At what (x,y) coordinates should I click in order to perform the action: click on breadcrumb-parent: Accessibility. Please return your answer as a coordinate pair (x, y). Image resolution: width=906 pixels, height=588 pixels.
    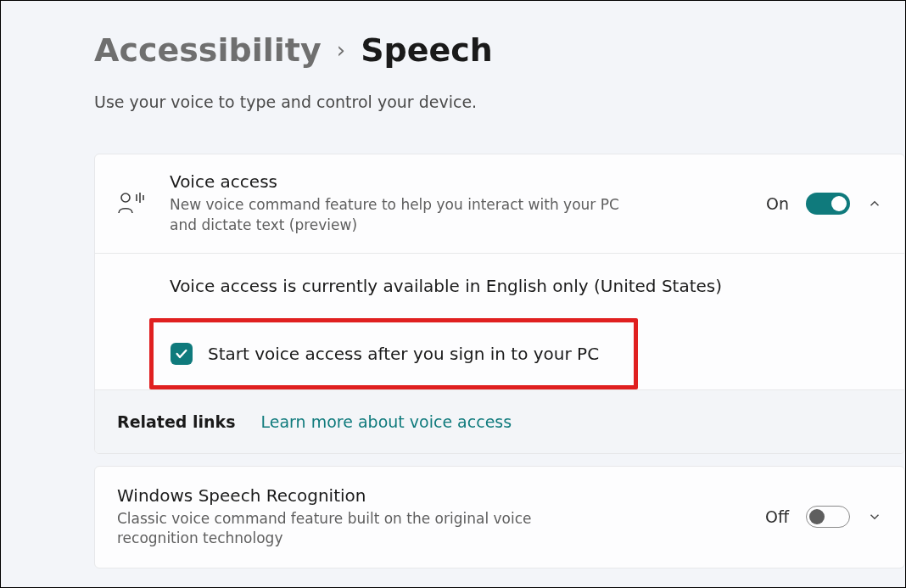
    Looking at the image, I should click on (208, 50).